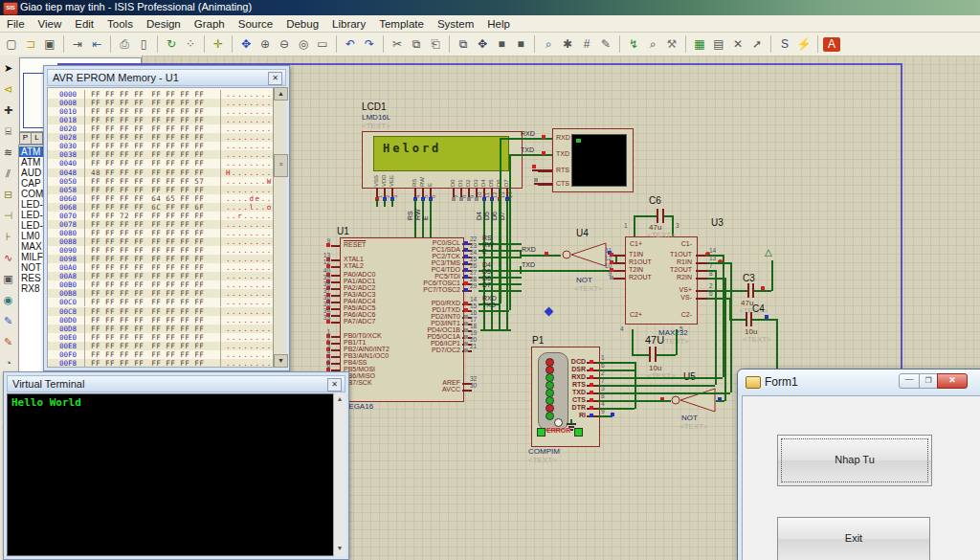 Image resolution: width=980 pixels, height=560 pixels. I want to click on virtual-terminal-close-button: ✕, so click(335, 385).